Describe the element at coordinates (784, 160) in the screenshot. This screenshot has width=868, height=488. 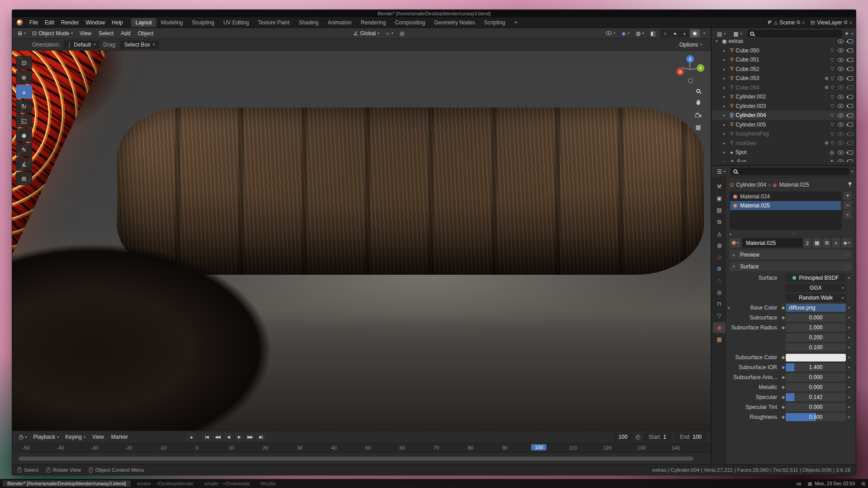
I see `outliner-row: ▸☀Sun☀` at that location.